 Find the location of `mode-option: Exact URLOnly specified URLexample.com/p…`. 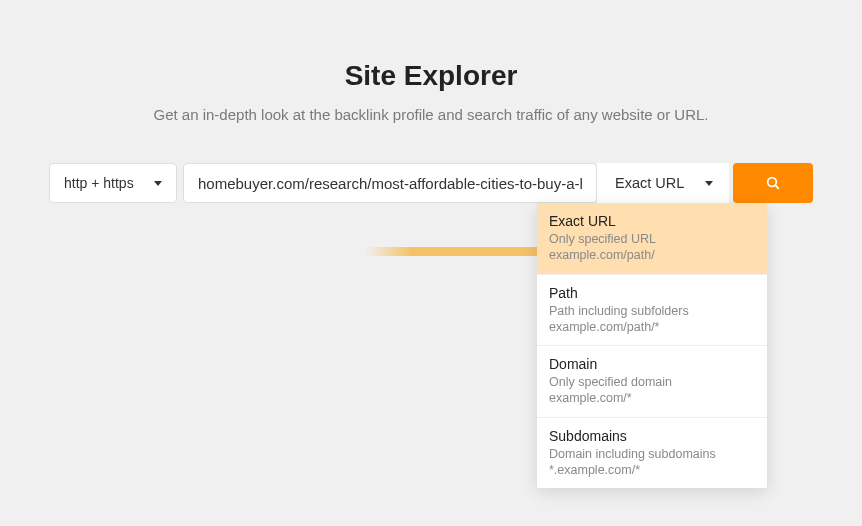

mode-option: Exact URLOnly specified URLexample.com/p… is located at coordinates (652, 239).